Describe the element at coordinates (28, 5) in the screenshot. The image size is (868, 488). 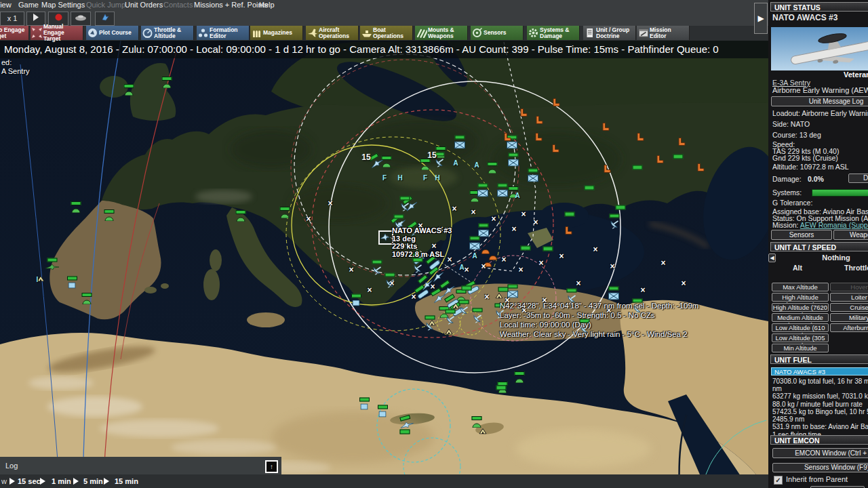
I see `menu-item-game: Game` at that location.